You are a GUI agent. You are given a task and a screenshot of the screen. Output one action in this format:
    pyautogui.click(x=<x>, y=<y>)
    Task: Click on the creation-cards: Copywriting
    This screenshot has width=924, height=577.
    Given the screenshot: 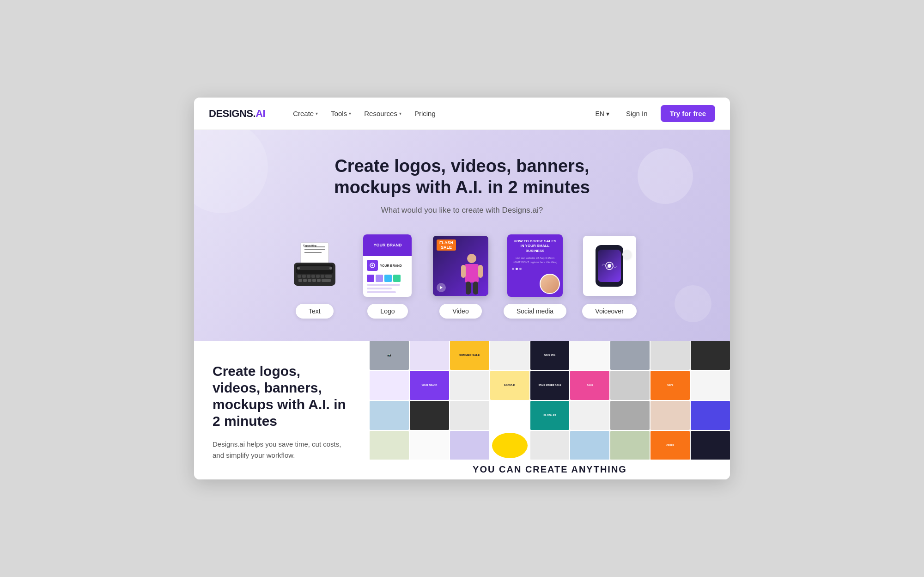 What is the action you would take?
    pyautogui.click(x=462, y=276)
    